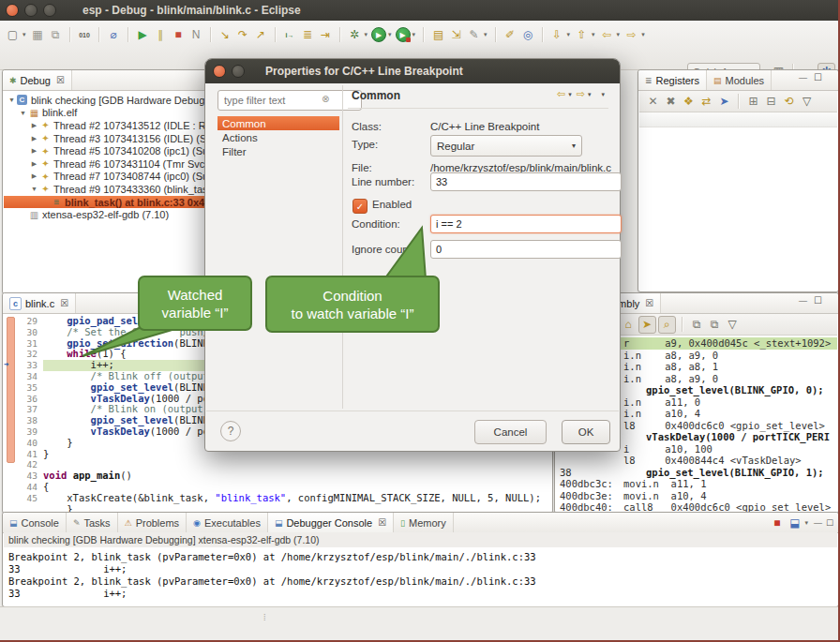 This screenshot has width=840, height=642. Describe the element at coordinates (283, 499) in the screenshot. I see `code-line: 45 xTaskCreate(&blink_task, "blink_task"…` at that location.